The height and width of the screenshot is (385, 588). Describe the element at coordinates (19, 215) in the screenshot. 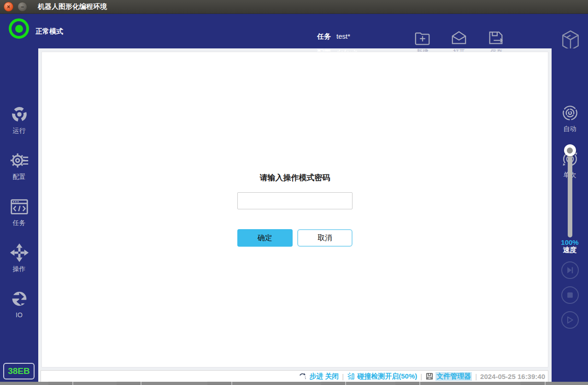

I see `left-sidebar: 运行 配置 任务` at that location.